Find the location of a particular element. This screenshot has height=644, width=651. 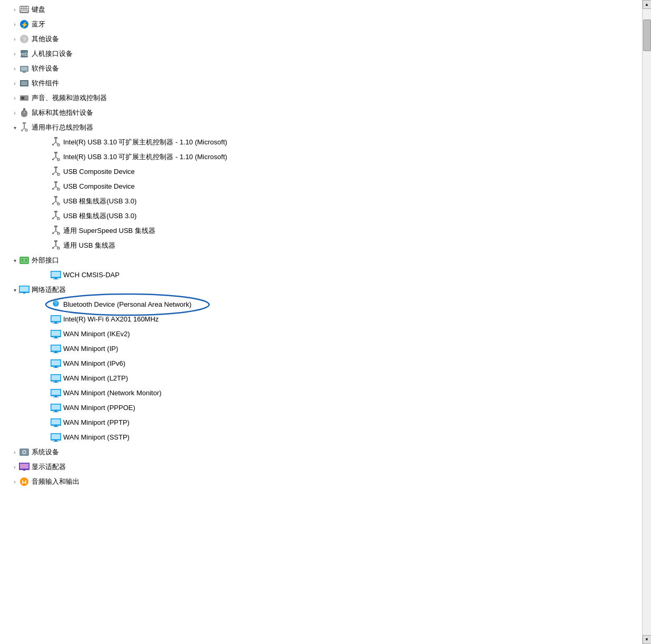

tree-item-usb-hub2: USB 根集线器(USB 3.0) is located at coordinates (321, 216).